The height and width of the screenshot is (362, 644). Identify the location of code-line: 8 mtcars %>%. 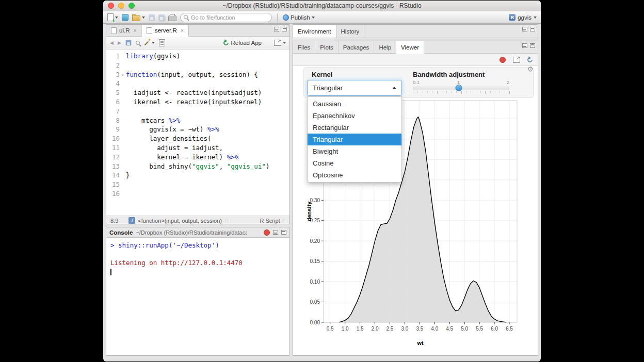
(198, 121).